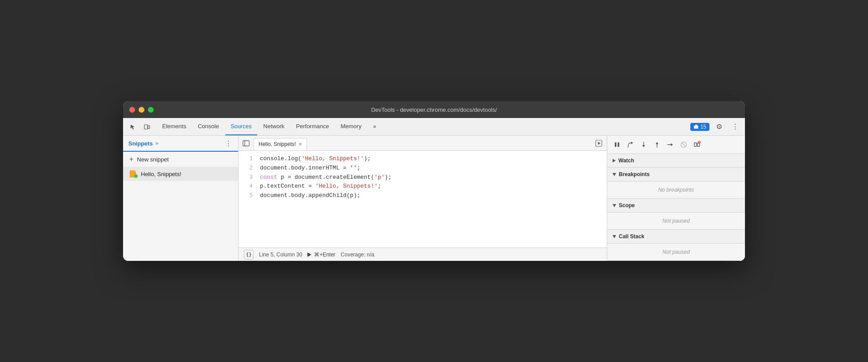 Image resolution: width=868 pixels, height=362 pixels. I want to click on breakpoints-title: Breakpoints, so click(634, 174).